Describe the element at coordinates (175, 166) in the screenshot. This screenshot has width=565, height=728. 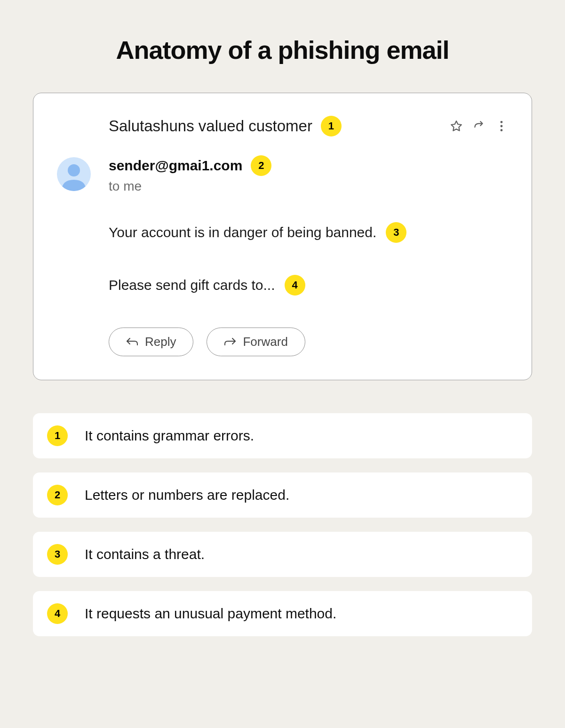
I see `sender-email: sender@gmai1.com` at that location.